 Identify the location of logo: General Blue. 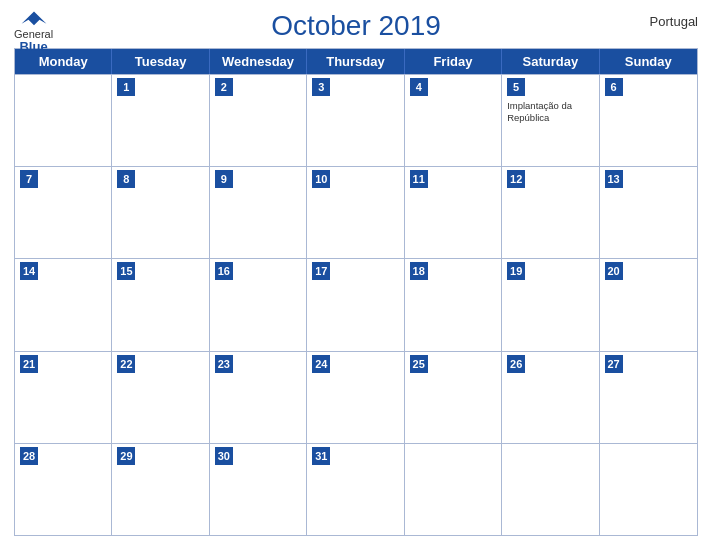
(34, 32).